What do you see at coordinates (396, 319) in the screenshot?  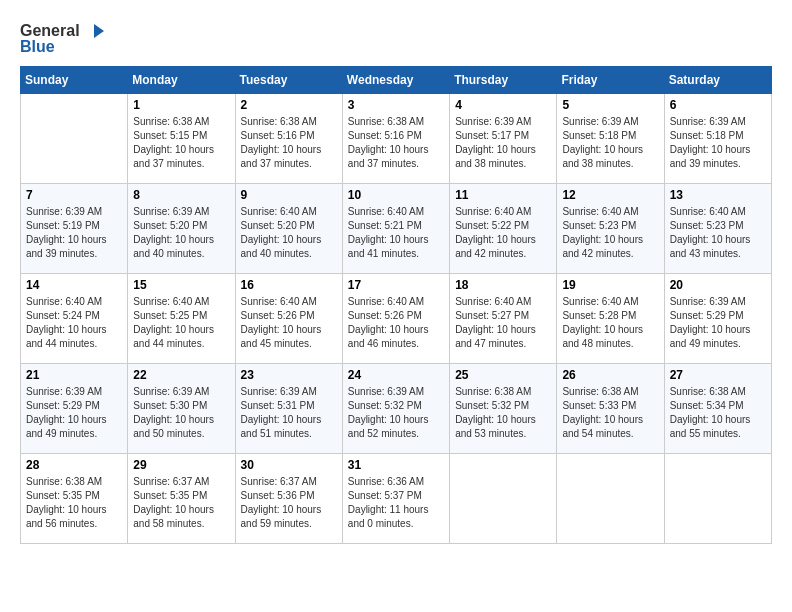 I see `day-cell: 17Sunrise: 6:40 AM Sunset: 5:26 PM Dayli…` at bounding box center [396, 319].